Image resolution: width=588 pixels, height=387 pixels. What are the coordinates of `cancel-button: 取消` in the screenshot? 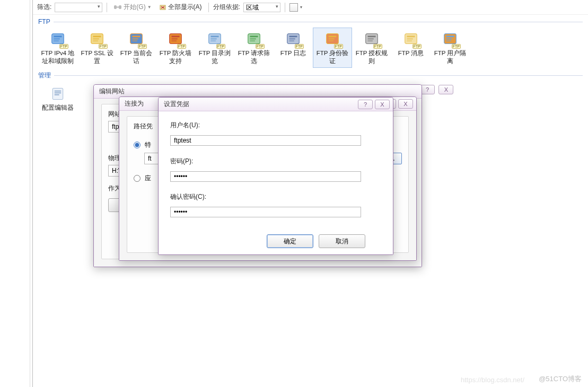 It's located at (342, 241).